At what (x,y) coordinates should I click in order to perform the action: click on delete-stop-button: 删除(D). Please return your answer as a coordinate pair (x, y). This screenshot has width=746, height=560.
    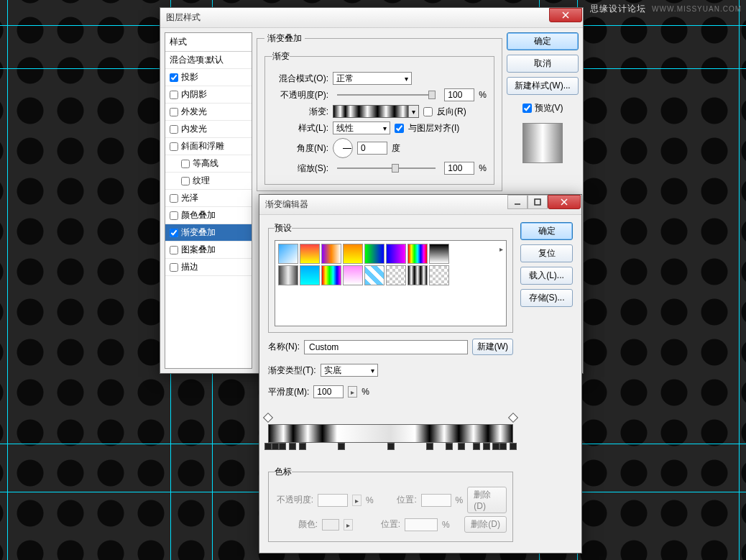
    Looking at the image, I should click on (487, 500).